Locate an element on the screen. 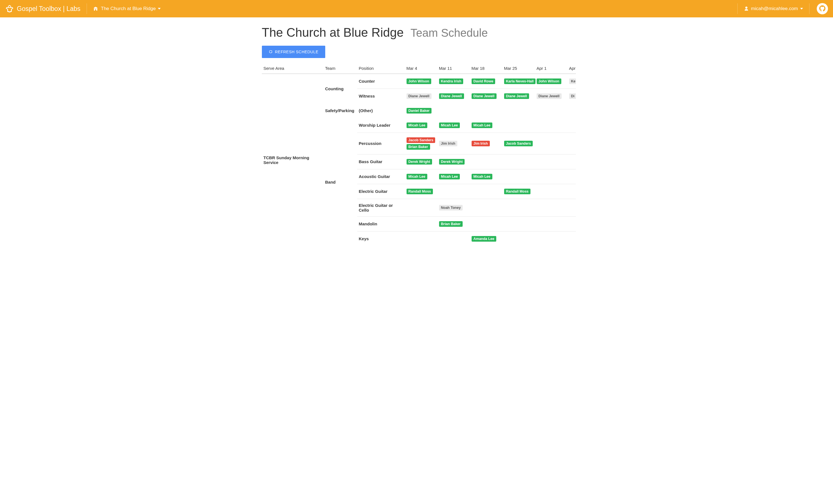 The image size is (833, 504). slot-cell: Karla Neves-Hall is located at coordinates (519, 81).